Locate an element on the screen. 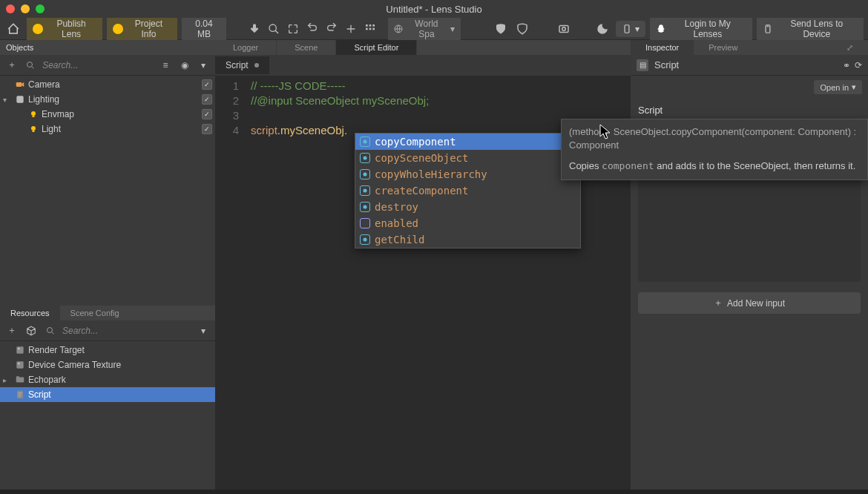 The image size is (868, 494). theme-icon is located at coordinates (602, 29).